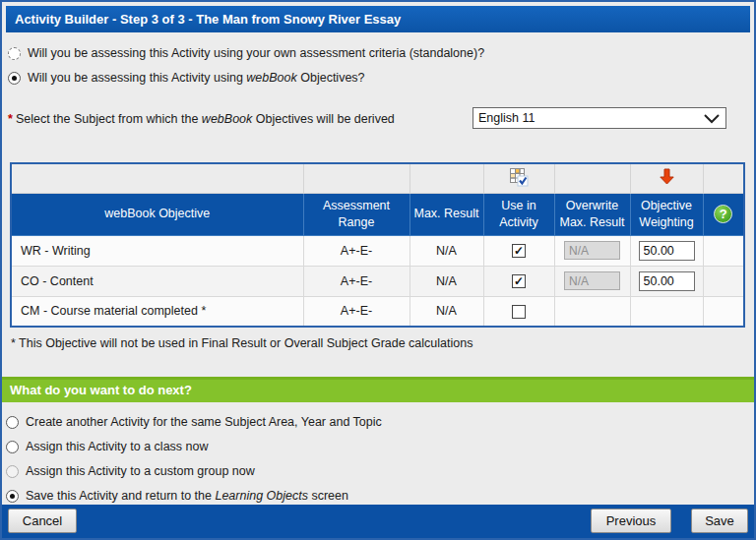  I want to click on subject-label: *Select the Subject from which the webBo…, so click(201, 119).